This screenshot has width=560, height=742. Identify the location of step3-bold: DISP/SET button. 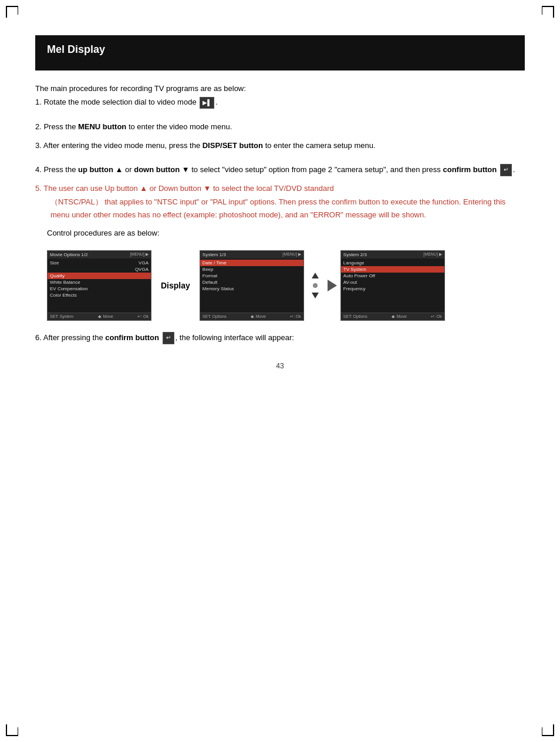
(232, 146).